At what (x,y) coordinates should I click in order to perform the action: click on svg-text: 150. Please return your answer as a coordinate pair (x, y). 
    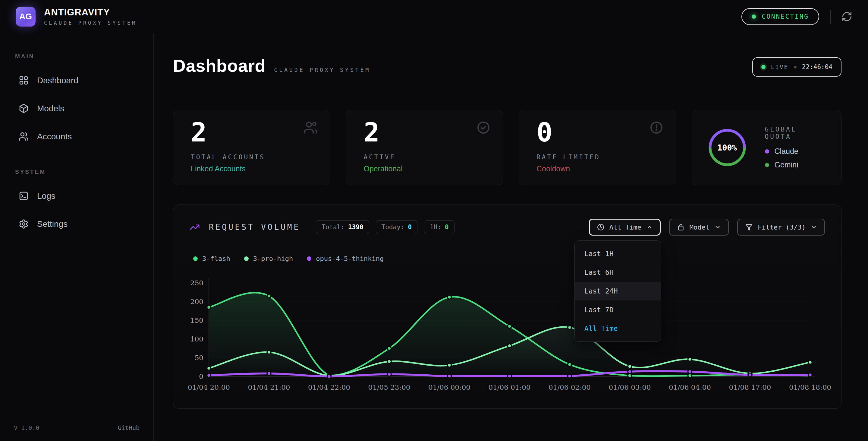
    Looking at the image, I should click on (197, 320).